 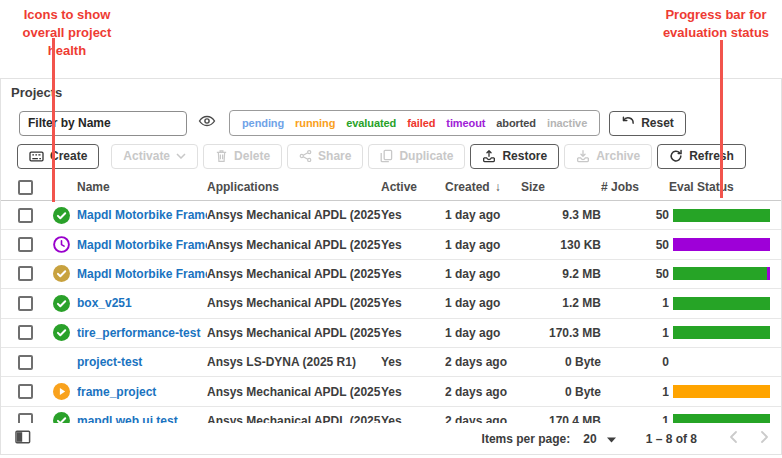 What do you see at coordinates (628, 123) in the screenshot?
I see `undo-icon` at bounding box center [628, 123].